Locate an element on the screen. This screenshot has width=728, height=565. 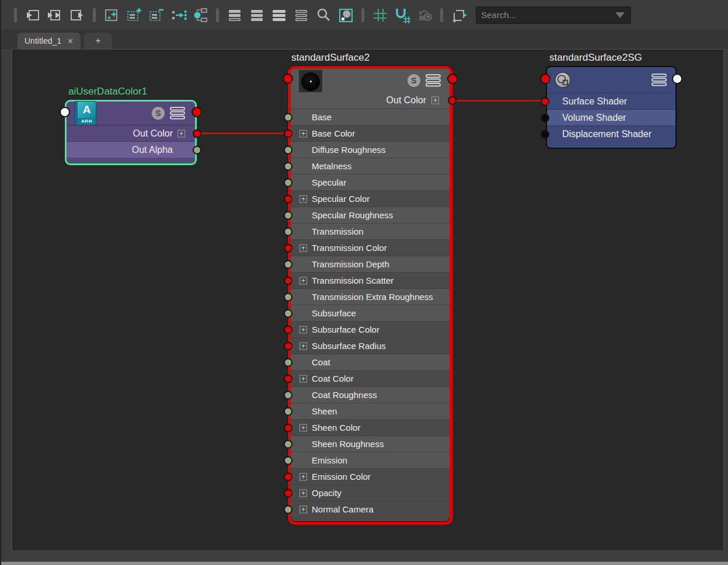
attribute-row: Transmission Depth is located at coordinates (370, 264).